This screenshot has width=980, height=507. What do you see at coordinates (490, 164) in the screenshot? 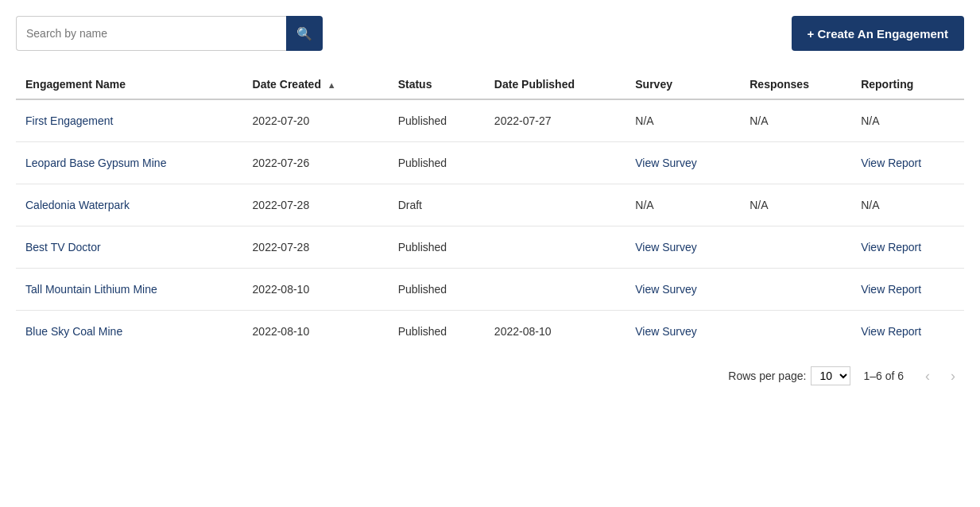
I see `table-row: Leopard Base Gypsum Mine2022-07-26Publis…` at bounding box center [490, 164].